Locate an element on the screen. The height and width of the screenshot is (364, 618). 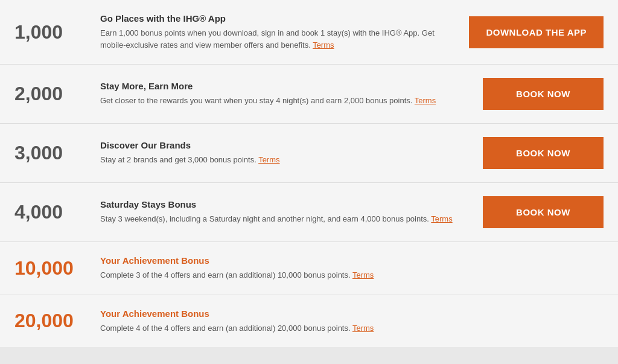
offer-points-3: 3,000 is located at coordinates (48, 153).